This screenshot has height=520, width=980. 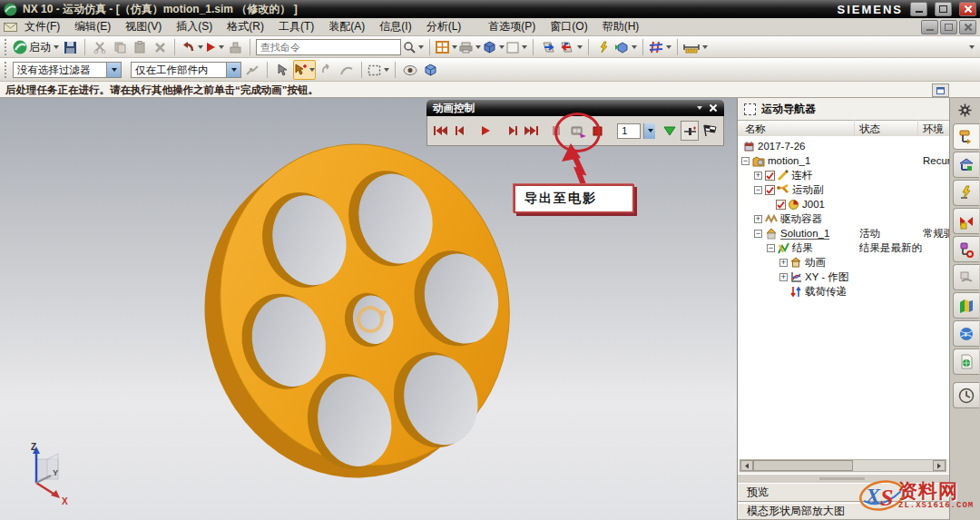 I want to click on menu-view: 视图(V), so click(x=143, y=27).